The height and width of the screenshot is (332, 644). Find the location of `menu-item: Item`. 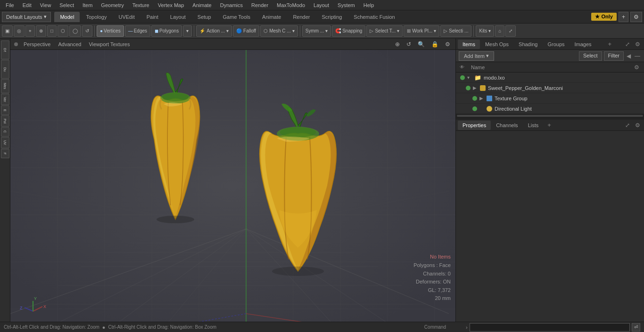

menu-item: Item is located at coordinates (88, 5).